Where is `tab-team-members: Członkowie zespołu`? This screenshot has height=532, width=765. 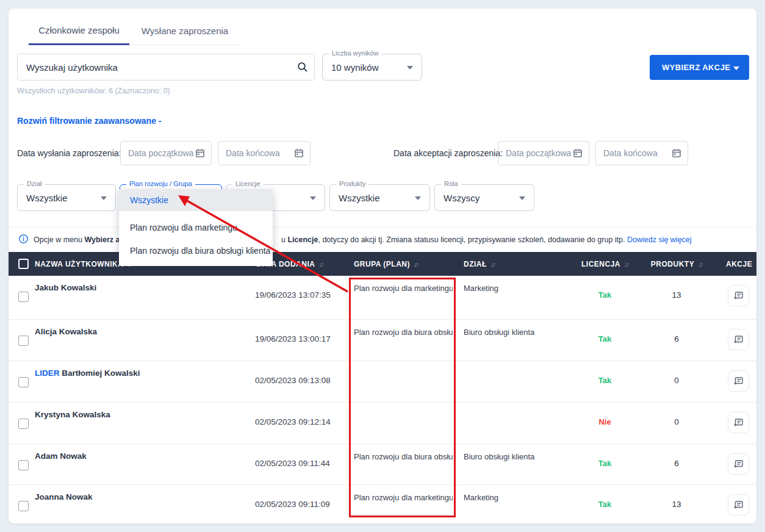 tab-team-members: Członkowie zespołu is located at coordinates (79, 31).